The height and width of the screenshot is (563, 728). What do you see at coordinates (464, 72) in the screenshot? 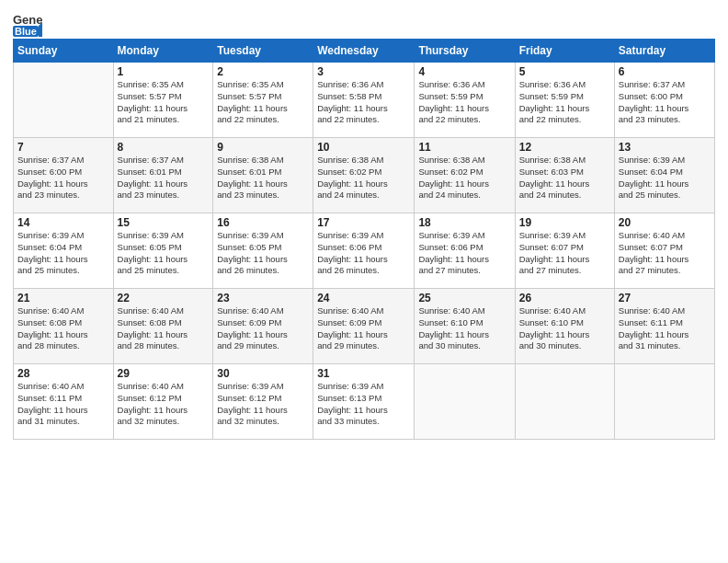
I see `day-number: 4` at bounding box center [464, 72].